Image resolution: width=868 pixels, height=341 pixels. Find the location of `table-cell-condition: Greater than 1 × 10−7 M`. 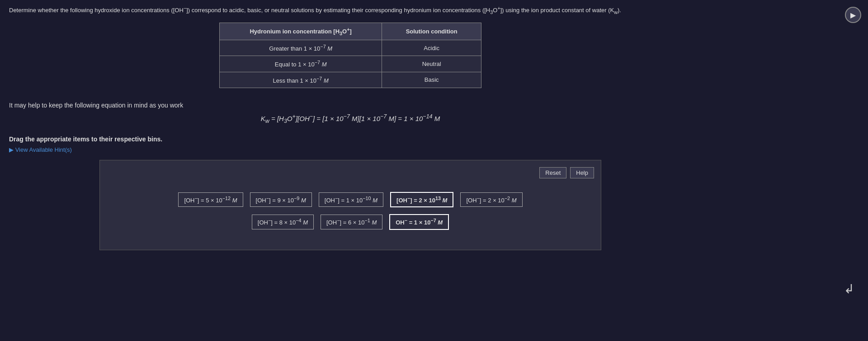

table-cell-condition: Greater than 1 × 10−7 M is located at coordinates (301, 48).